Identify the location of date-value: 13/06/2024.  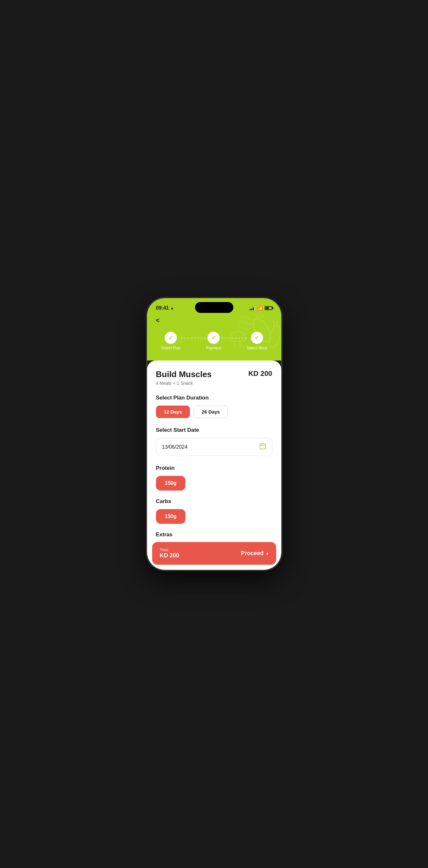
(175, 447).